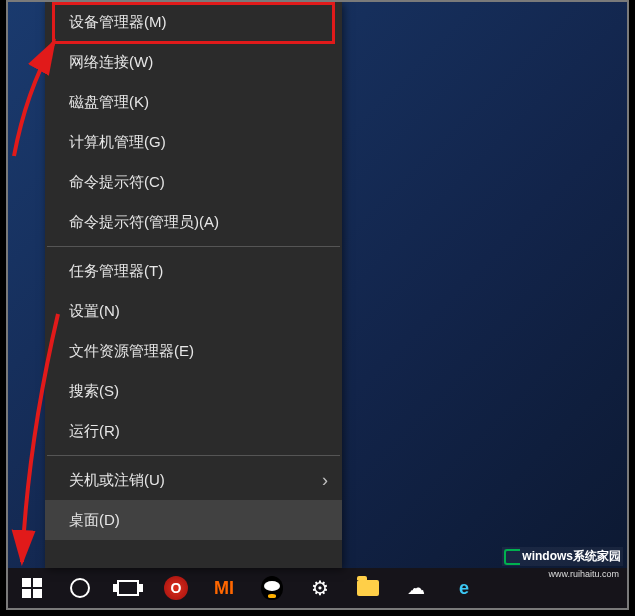 Image resolution: width=635 pixels, height=616 pixels. Describe the element at coordinates (194, 271) in the screenshot. I see `menu-item-task-manager: 任务管理器(T)` at that location.